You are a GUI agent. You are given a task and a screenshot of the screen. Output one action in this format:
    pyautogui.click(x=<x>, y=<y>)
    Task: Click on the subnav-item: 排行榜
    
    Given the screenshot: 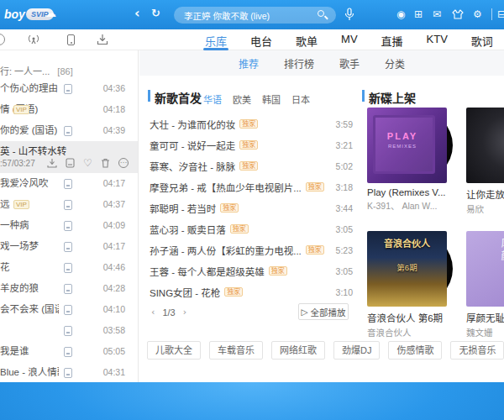 What is the action you would take?
    pyautogui.click(x=299, y=64)
    